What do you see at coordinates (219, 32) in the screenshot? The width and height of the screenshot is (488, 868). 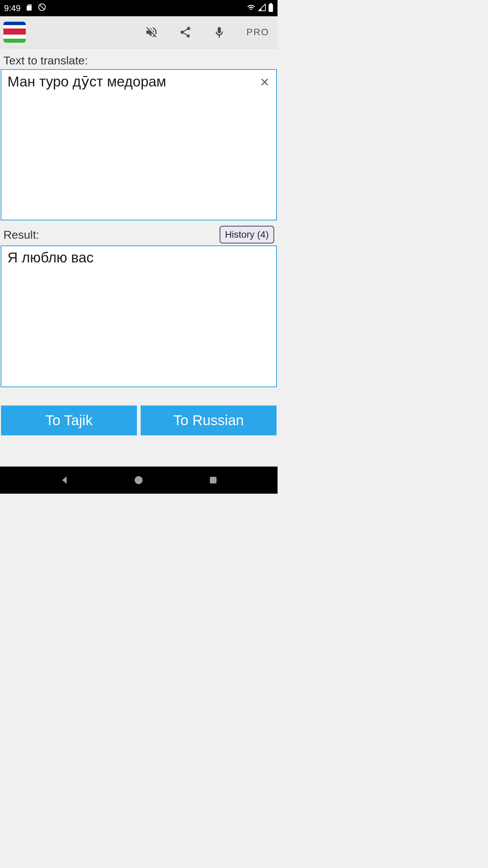 I see `microphone-icon` at bounding box center [219, 32].